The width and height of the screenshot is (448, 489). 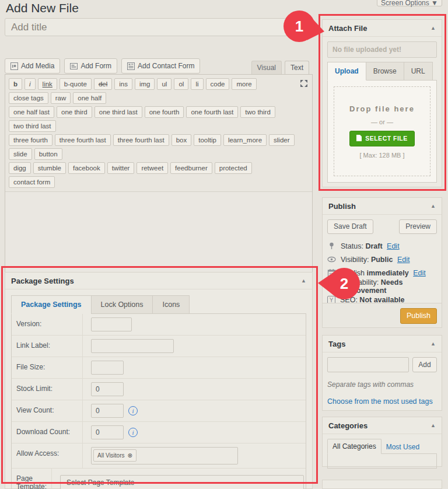 What do you see at coordinates (32, 112) in the screenshot?
I see `quicktag-button: one half last` at bounding box center [32, 112].